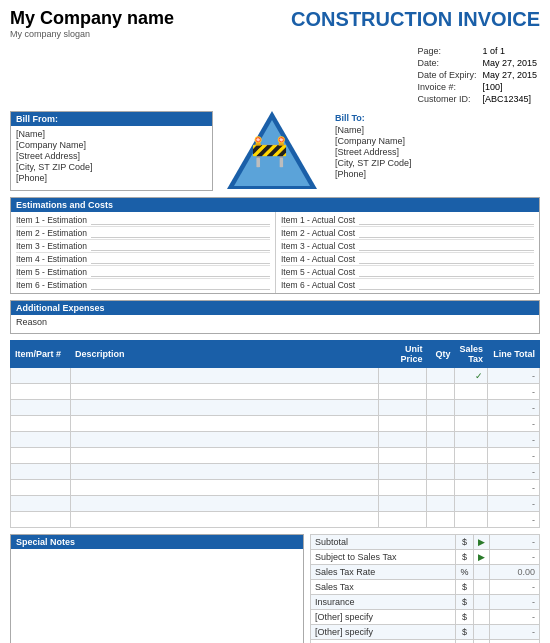 Image resolution: width=550 pixels, height=643 pixels. Describe the element at coordinates (446, 87) in the screenshot. I see `invoice-label: Invoice #:` at that location.